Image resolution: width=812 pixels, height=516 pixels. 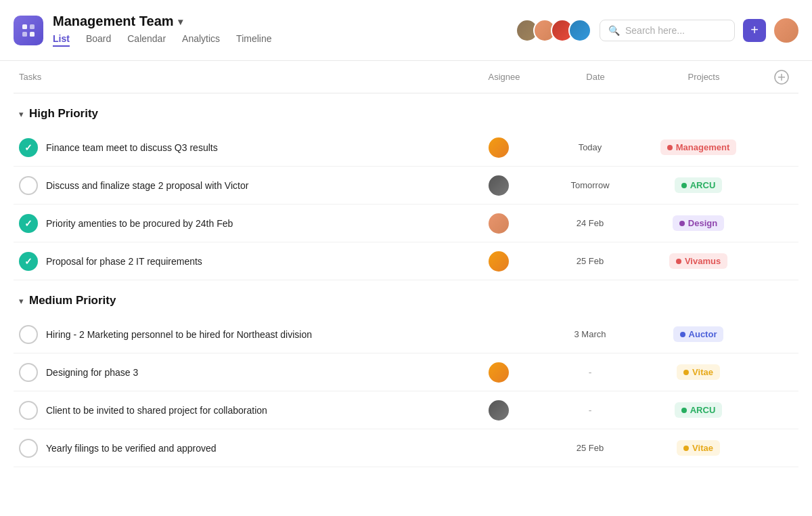 What do you see at coordinates (698, 335) in the screenshot?
I see `project-badge: Auctor` at bounding box center [698, 335].